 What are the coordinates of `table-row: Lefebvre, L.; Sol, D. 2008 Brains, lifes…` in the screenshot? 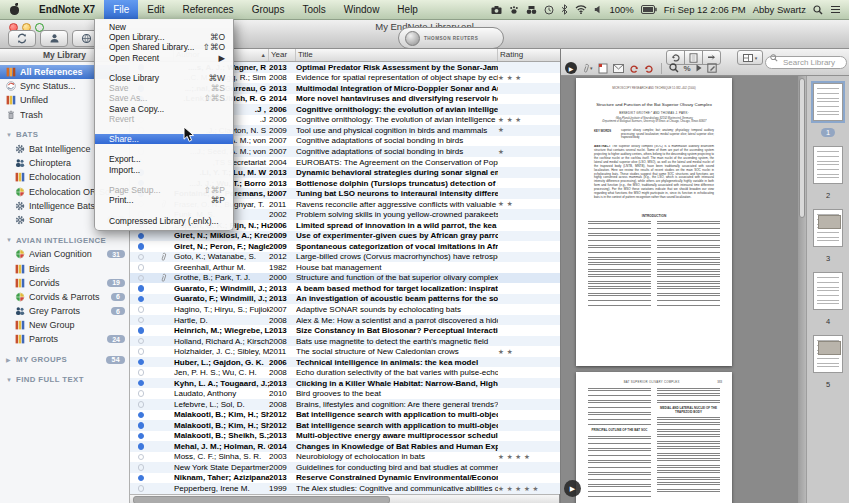 It's located at (345, 404).